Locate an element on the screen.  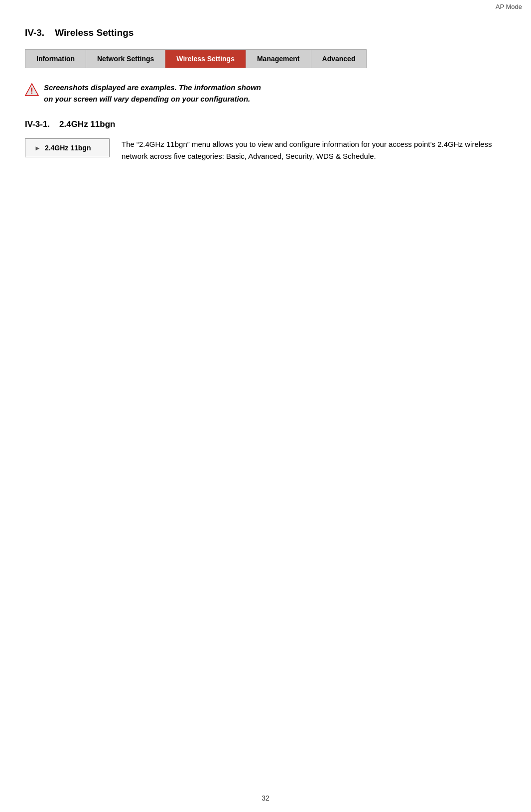
nav-item-information: Information is located at coordinates (56, 59).